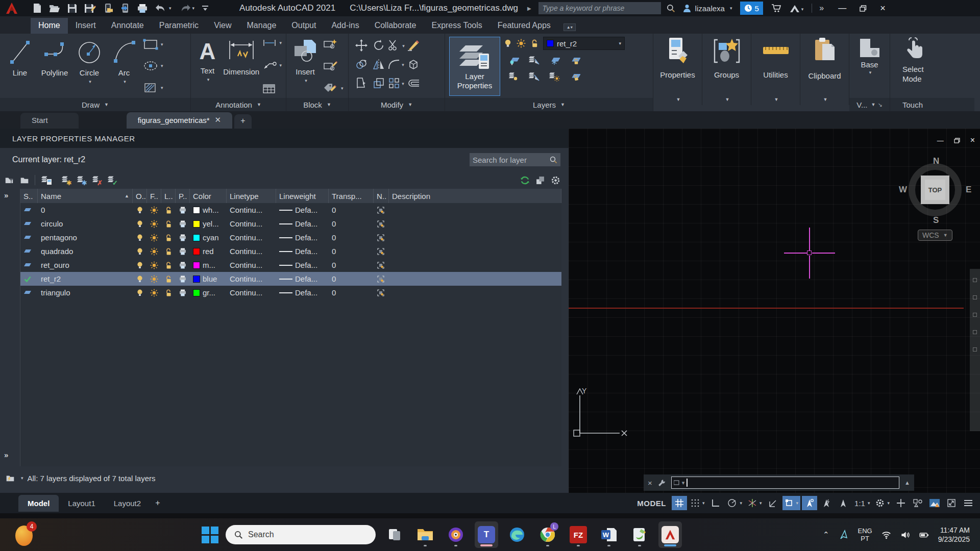 Image resolution: width=980 pixels, height=551 pixels. Describe the element at coordinates (208, 279) in the screenshot. I see `layer-color-cell: blue` at that location.